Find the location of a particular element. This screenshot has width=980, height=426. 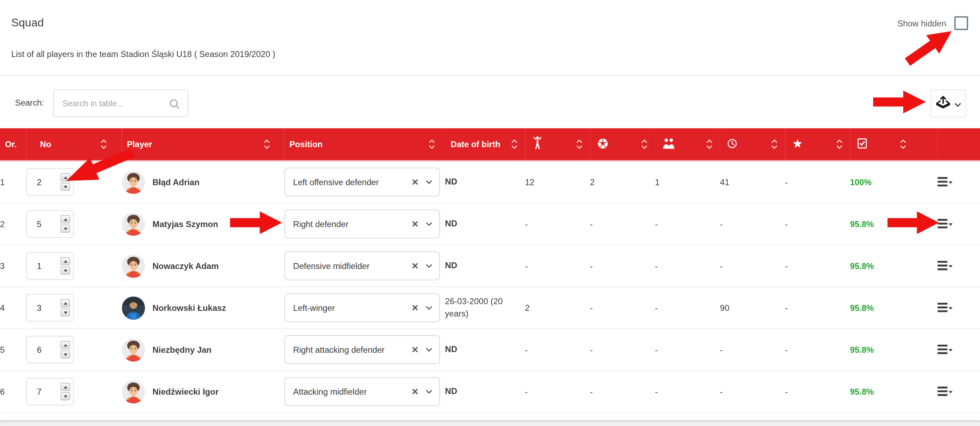

table-row: 4 is located at coordinates (490, 308).